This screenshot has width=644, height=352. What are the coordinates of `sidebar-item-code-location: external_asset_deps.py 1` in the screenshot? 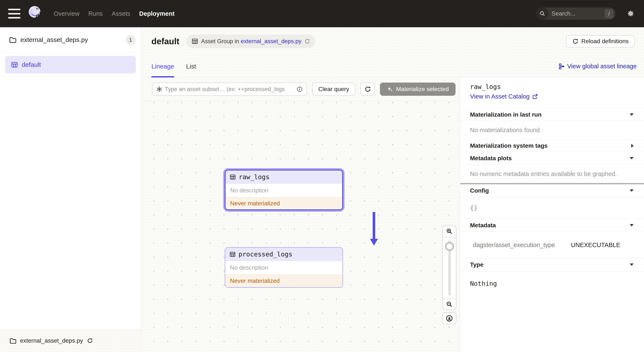 It's located at (70, 40).